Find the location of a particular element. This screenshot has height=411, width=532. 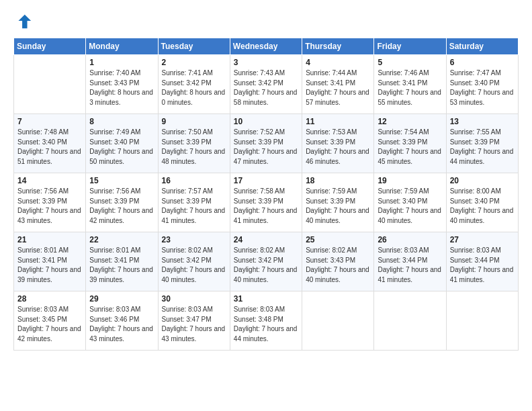

day-number: 26 is located at coordinates (410, 240).